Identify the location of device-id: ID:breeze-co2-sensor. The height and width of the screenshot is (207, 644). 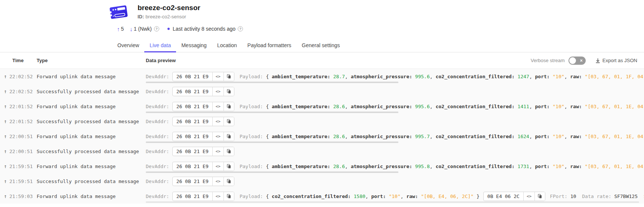
(169, 16).